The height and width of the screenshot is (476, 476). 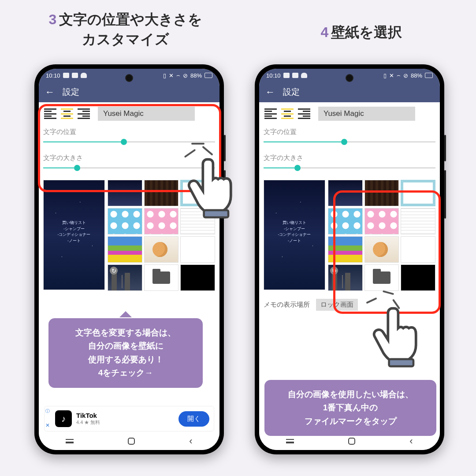 I want to click on memo-location-label: メモの表示場所, so click(x=286, y=305).